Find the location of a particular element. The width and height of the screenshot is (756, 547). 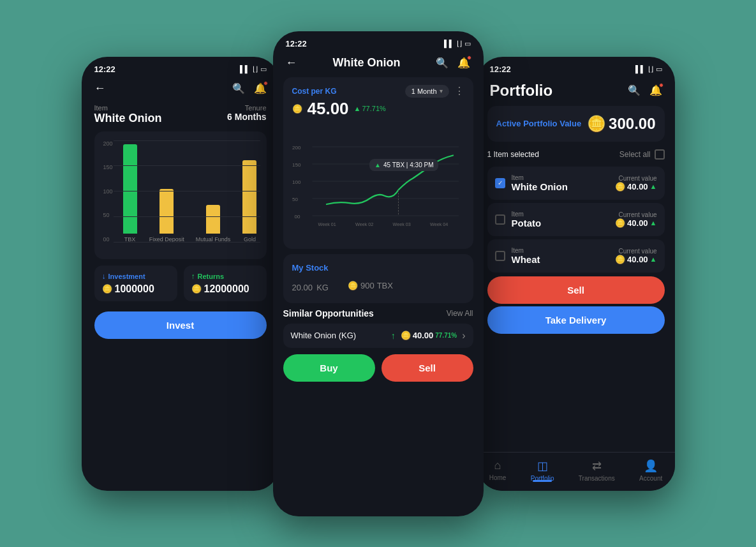

coin-icon-portfolio: 🪙 is located at coordinates (597, 124).